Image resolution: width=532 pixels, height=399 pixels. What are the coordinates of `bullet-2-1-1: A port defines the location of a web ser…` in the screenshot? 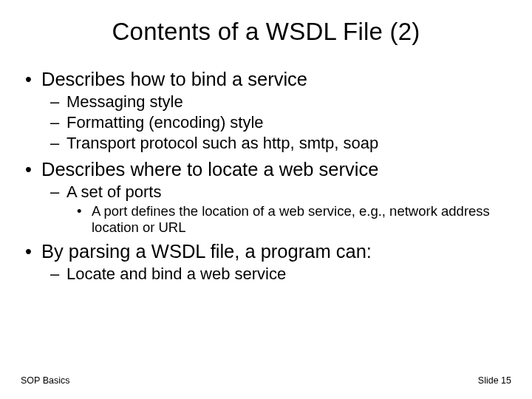 It's located at (301, 219).